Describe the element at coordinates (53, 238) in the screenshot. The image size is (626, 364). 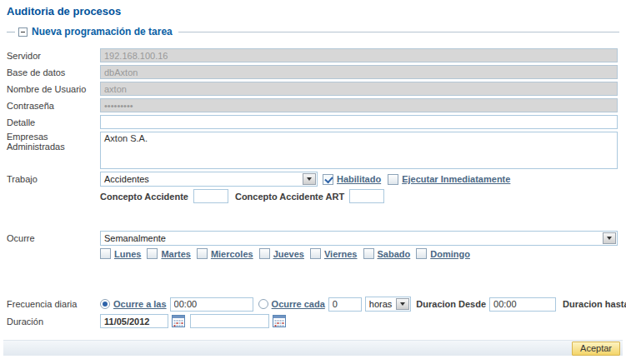
I see `ocurre-label: Ocurre` at that location.